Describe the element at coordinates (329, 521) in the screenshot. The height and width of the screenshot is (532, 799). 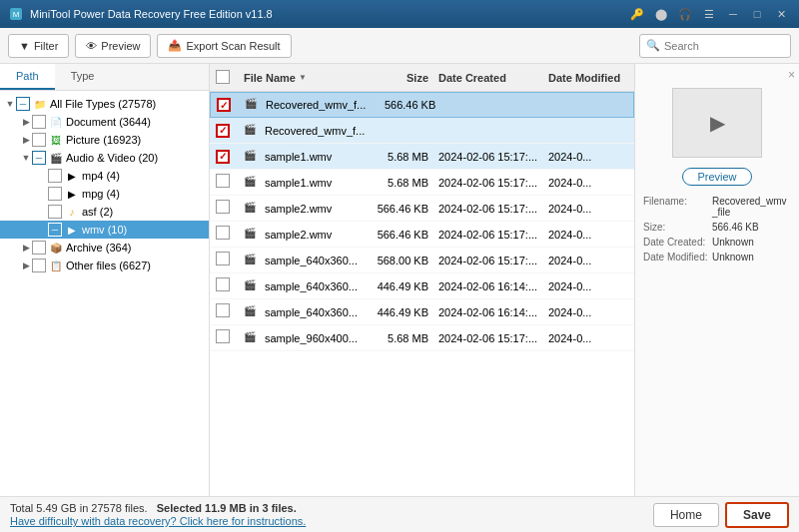
I see `help-link: Have difficulty with data recovery? Clic…` at that location.